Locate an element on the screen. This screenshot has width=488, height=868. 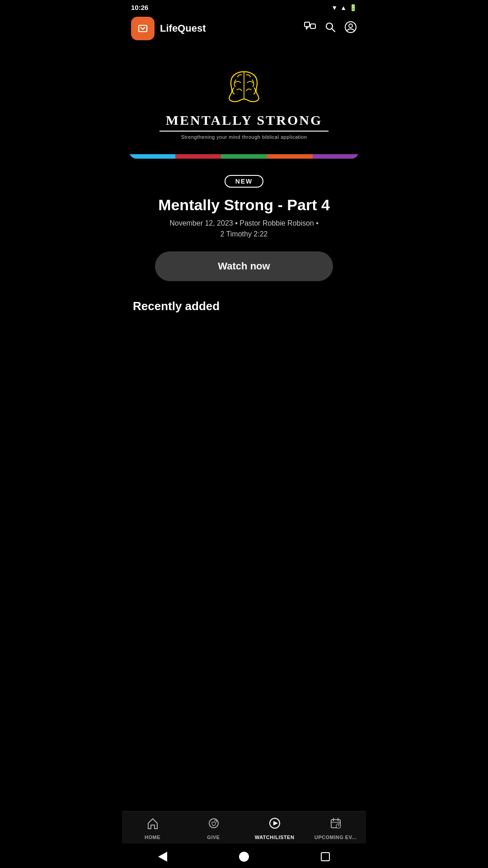
featured-scripture: 2 Timothy 2:22 is located at coordinates (244, 234).